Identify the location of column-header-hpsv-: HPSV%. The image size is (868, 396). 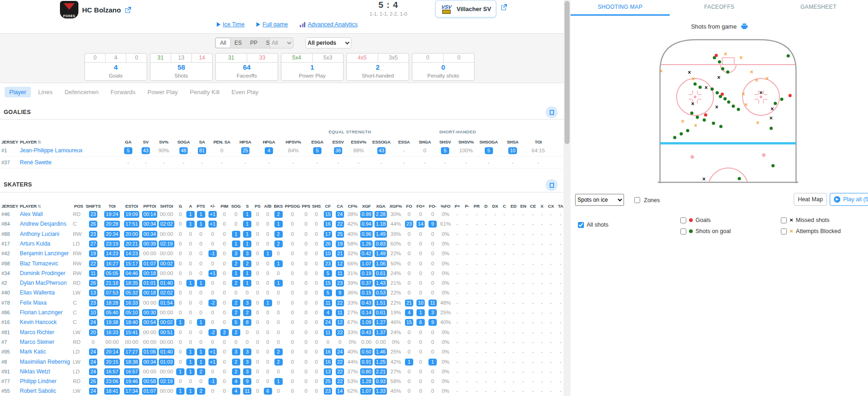
(293, 142).